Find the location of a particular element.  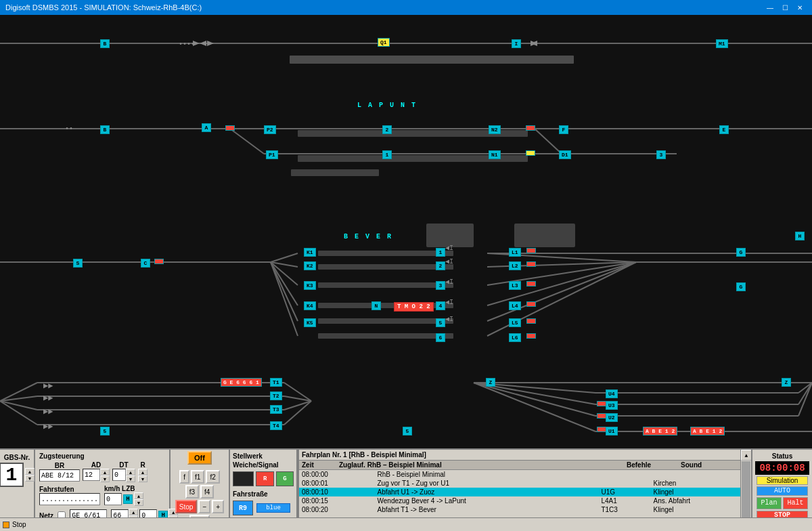

minimize-button: — is located at coordinates (770, 7).